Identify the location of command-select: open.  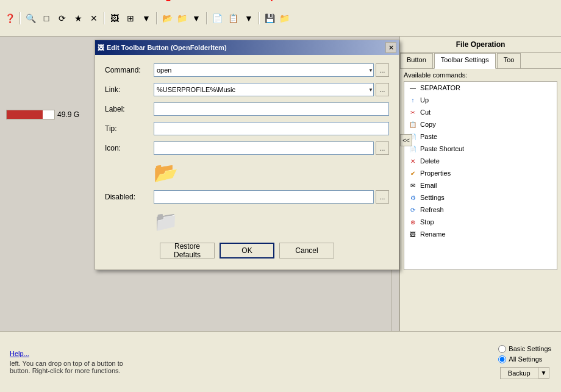
(263, 70).